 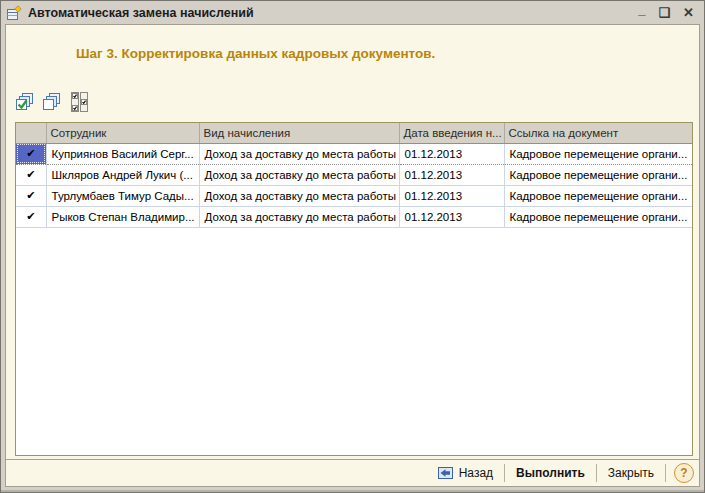 What do you see at coordinates (598, 133) in the screenshot?
I see `column-header-document: Ссылка на документ` at bounding box center [598, 133].